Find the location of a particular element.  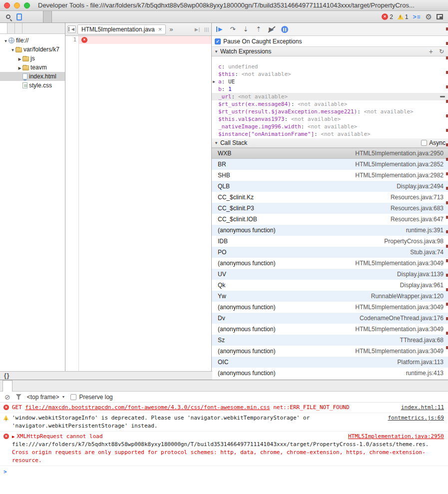

file-tree-item: ▶js is located at coordinates (32, 58).